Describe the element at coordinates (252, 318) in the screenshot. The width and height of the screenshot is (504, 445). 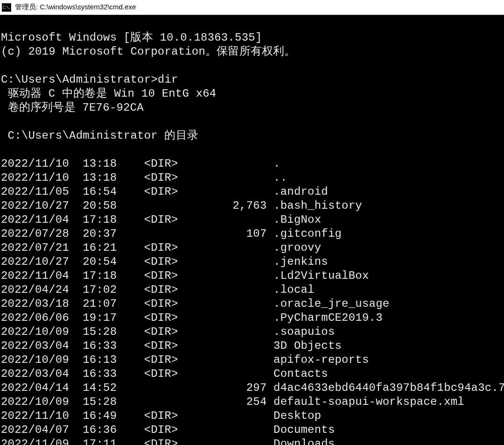
I see `dir-entry: 2022/06/06 19:17 <DIR> .PyCharmCE2019.3` at that location.